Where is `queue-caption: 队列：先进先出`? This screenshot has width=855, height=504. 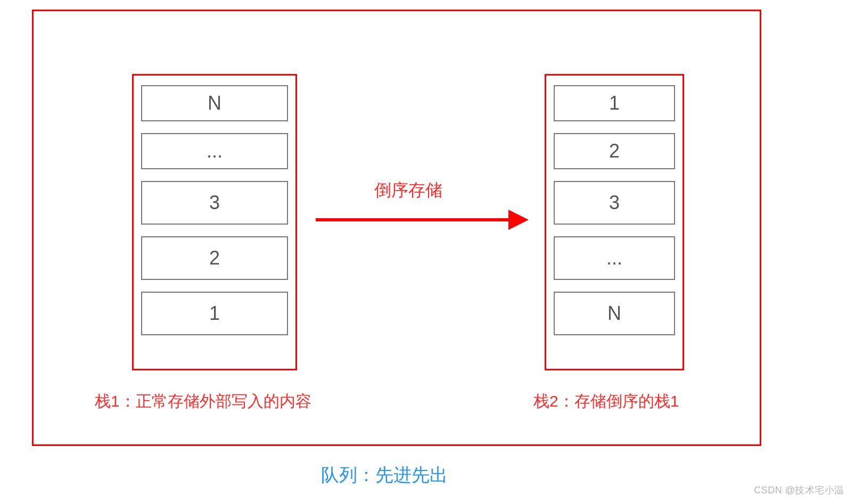
queue-caption: 队列：先进先出 is located at coordinates (384, 475).